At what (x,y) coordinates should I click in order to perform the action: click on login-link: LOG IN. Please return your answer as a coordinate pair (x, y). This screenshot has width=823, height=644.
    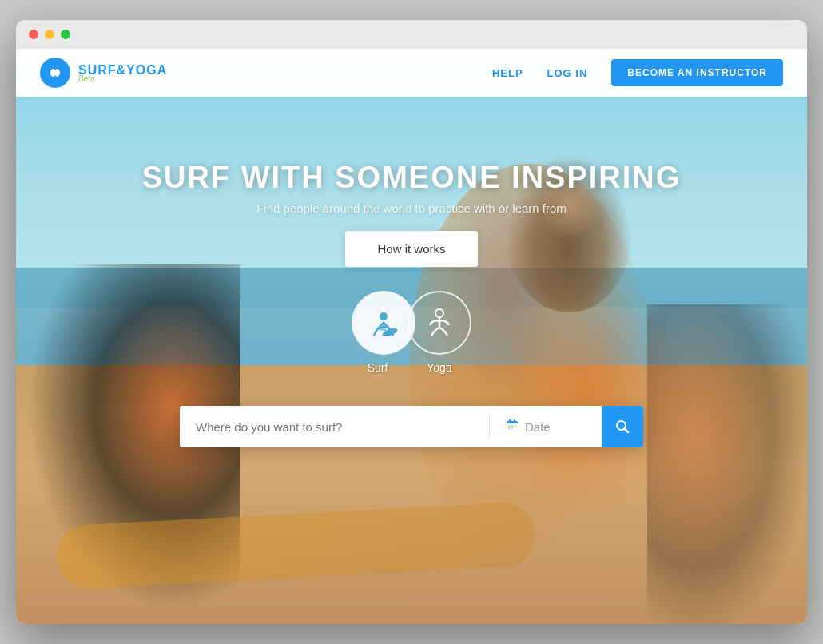
    Looking at the image, I should click on (567, 74).